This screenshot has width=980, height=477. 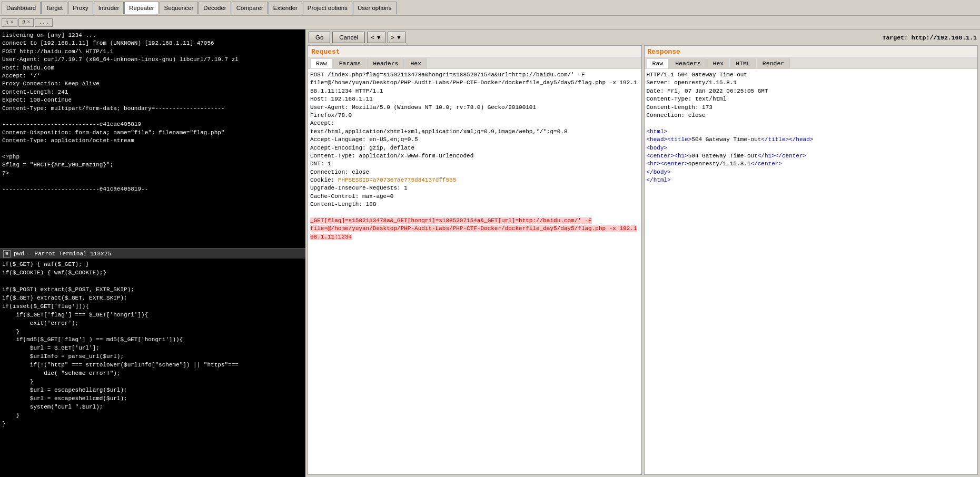 I want to click on tab-1-label: 1, so click(x=7, y=23).